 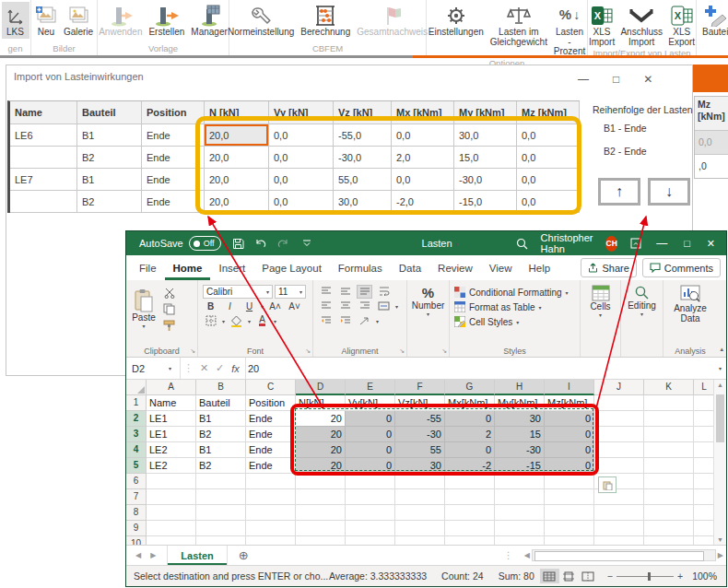 What do you see at coordinates (261, 243) in the screenshot?
I see `undo-icon` at bounding box center [261, 243].